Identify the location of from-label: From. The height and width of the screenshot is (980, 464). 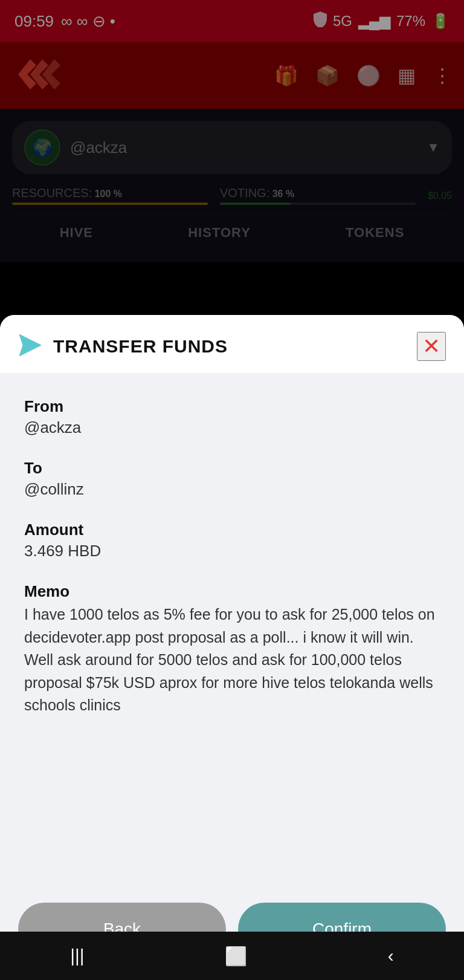
(232, 406).